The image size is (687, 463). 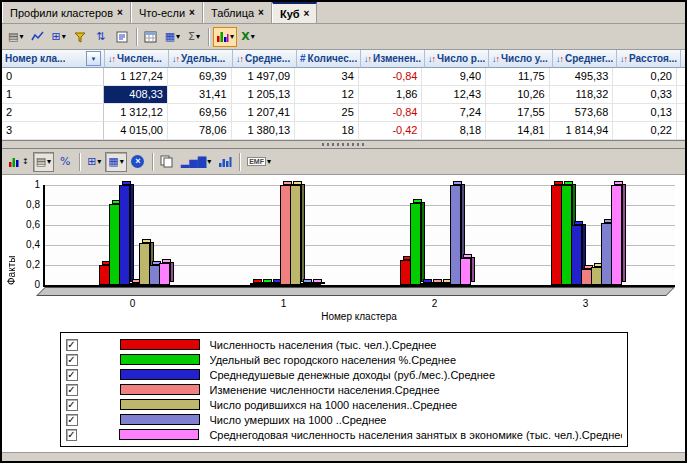 I want to click on pane-splitter, so click(x=344, y=144).